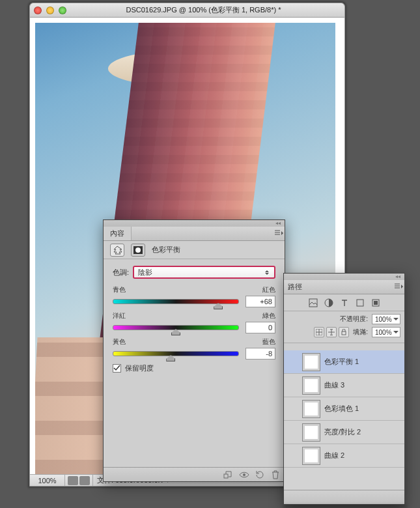  What do you see at coordinates (363, 432) in the screenshot?
I see `layer-name: 亮度/對比 2` at bounding box center [363, 432].